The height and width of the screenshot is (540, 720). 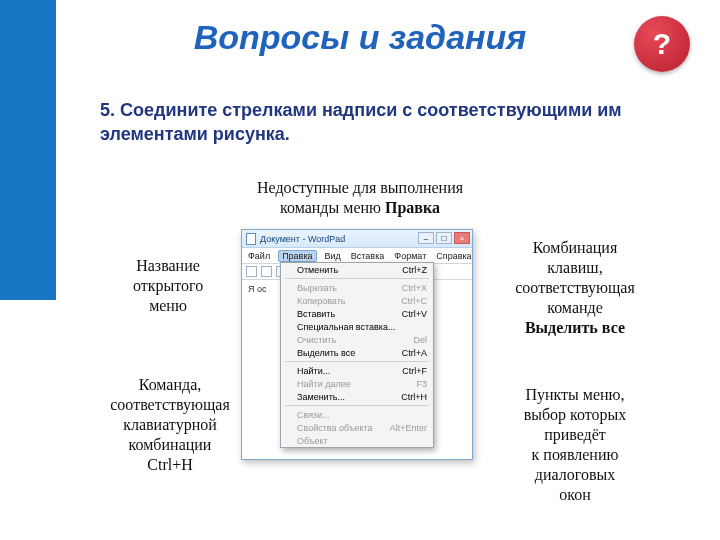 I want to click on document-icon, so click(x=251, y=239).